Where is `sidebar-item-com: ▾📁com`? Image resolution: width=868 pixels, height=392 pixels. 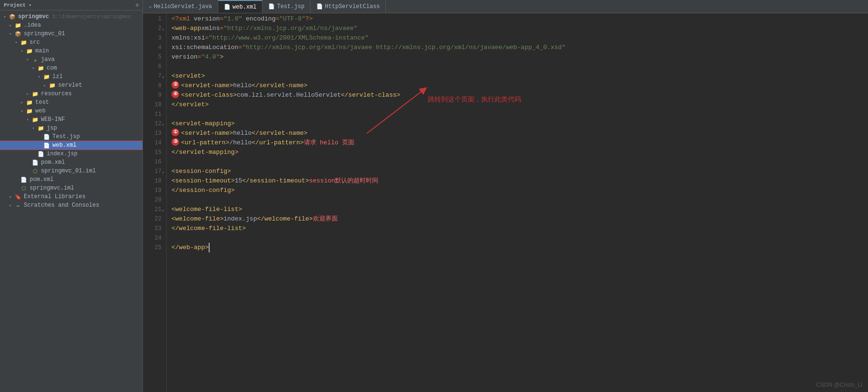
sidebar-item-com: ▾📁com is located at coordinates (71, 68).